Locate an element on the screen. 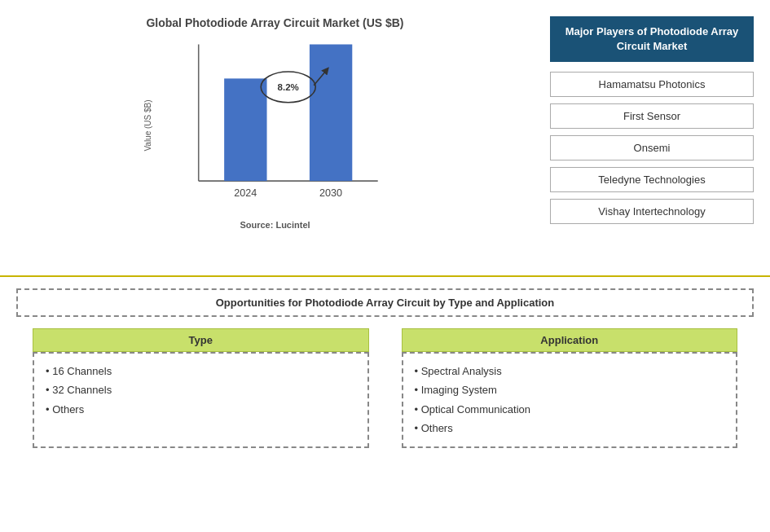 Image resolution: width=770 pixels, height=532 pixels. type-item-1: 32 Channels is located at coordinates (200, 389).